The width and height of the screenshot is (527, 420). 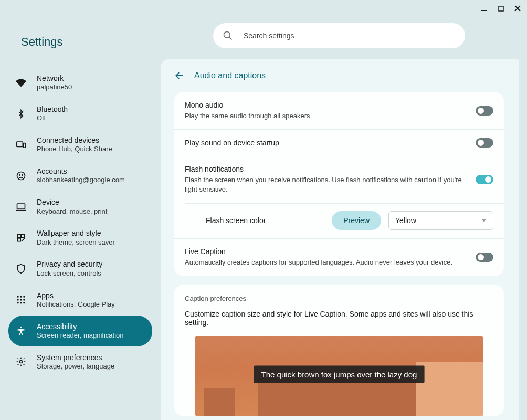 What do you see at coordinates (339, 36) in the screenshot?
I see `search-field` at bounding box center [339, 36].